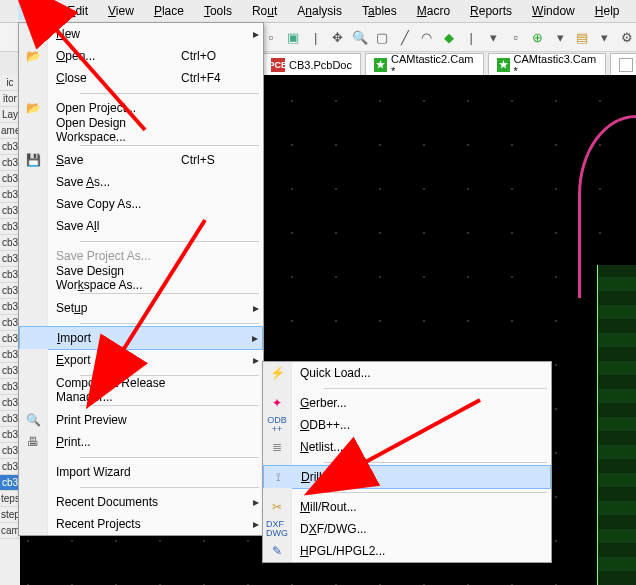 This screenshot has height=585, width=636. What do you see at coordinates (264, 11) in the screenshot?
I see `menu-rout: Rout` at bounding box center [264, 11].